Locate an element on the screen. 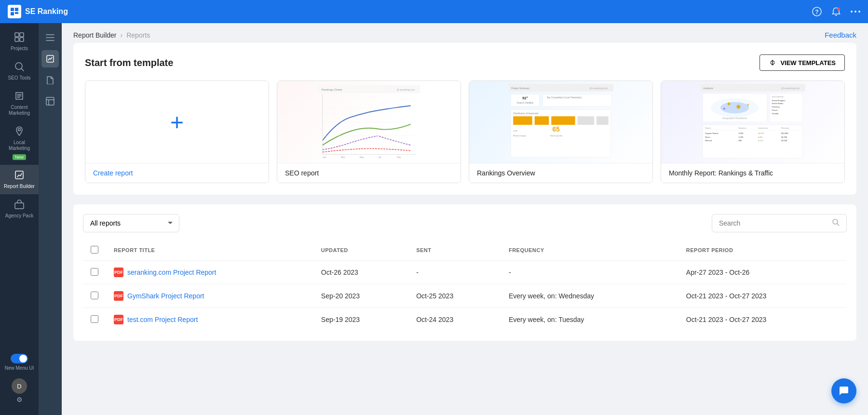  select-all-checkbox is located at coordinates (95, 250).